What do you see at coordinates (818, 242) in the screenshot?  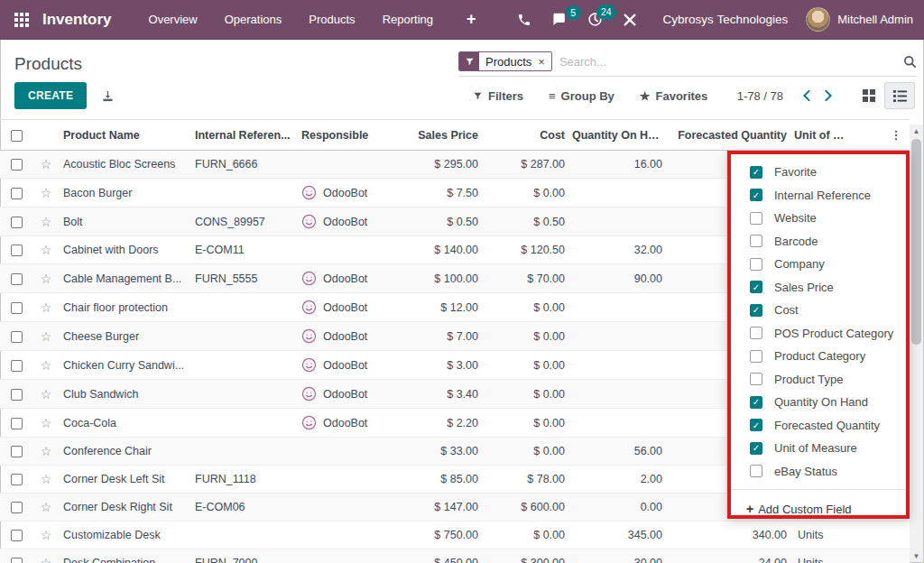 I see `column-toggle-barcode: Barcode` at bounding box center [818, 242].